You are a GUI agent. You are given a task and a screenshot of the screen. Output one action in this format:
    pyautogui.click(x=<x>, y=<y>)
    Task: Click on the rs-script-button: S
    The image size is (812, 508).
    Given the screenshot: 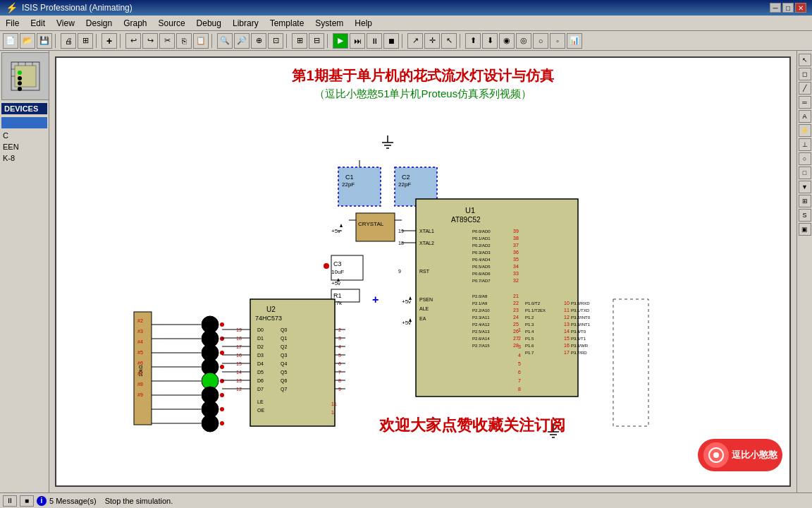 What is the action you would take?
    pyautogui.click(x=805, y=215)
    